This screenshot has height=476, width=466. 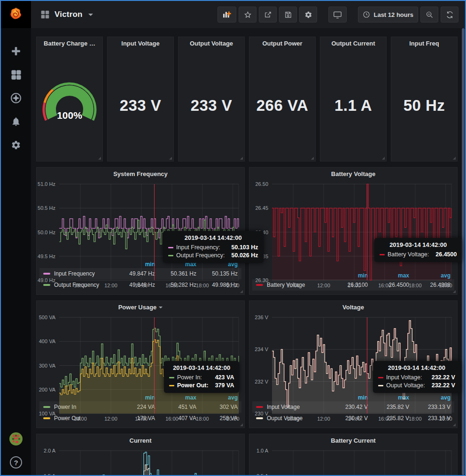 I want to click on tv-icon, so click(x=337, y=15).